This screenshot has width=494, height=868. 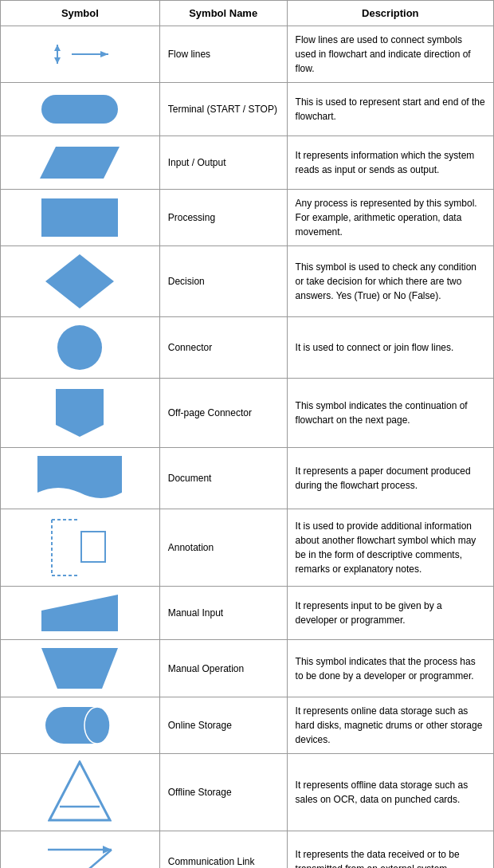 I want to click on symbol-name-annotation: Annotation, so click(x=223, y=548).